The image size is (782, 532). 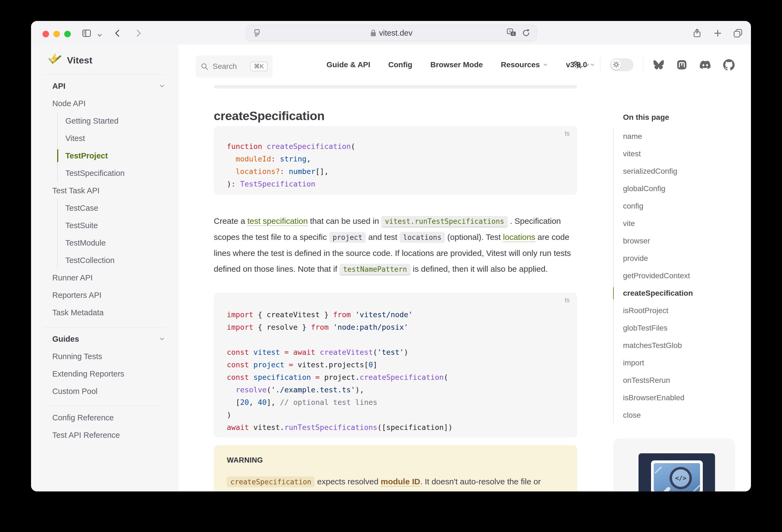 What do you see at coordinates (105, 86) in the screenshot?
I see `sidebar-section-api: API` at bounding box center [105, 86].